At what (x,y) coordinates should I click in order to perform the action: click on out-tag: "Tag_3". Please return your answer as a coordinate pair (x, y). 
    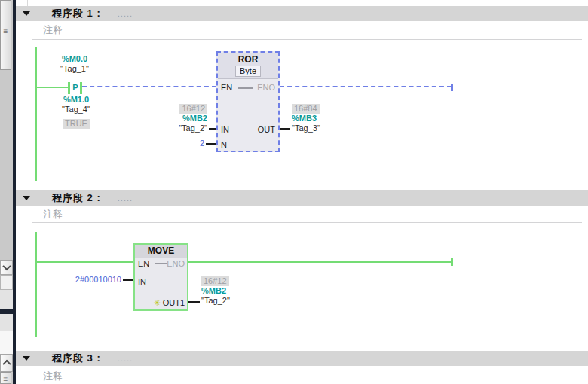
    Looking at the image, I should click on (322, 128).